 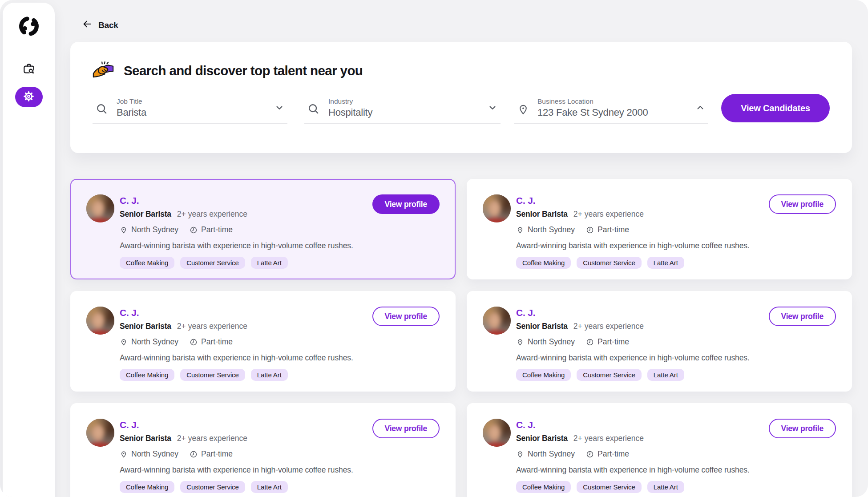 What do you see at coordinates (29, 27) in the screenshot?
I see `logo-icon` at bounding box center [29, 27].